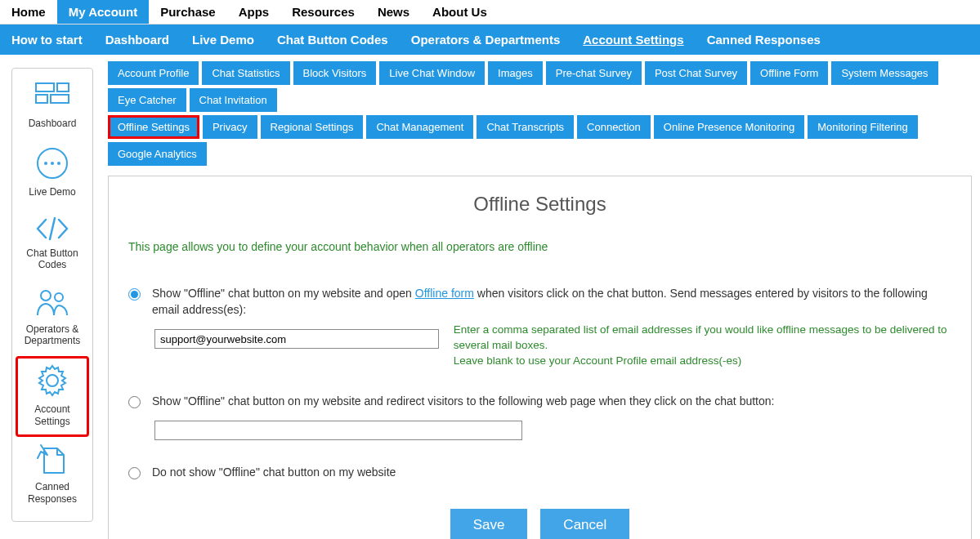 The width and height of the screenshot is (980, 539). I want to click on topnav-apps: Apps, so click(254, 11).